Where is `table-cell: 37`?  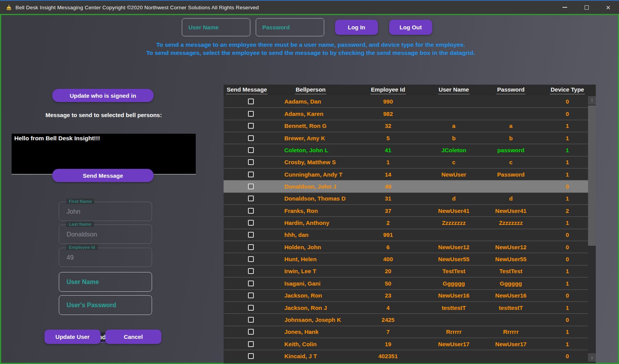 table-cell: 37 is located at coordinates (388, 211).